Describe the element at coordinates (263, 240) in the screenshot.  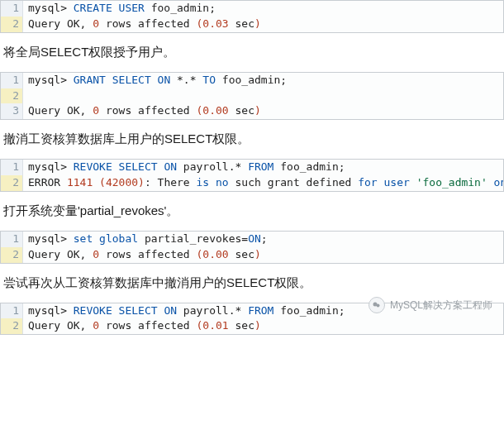
I see `code-text: mysql> set global partial_revokes=ON;` at that location.